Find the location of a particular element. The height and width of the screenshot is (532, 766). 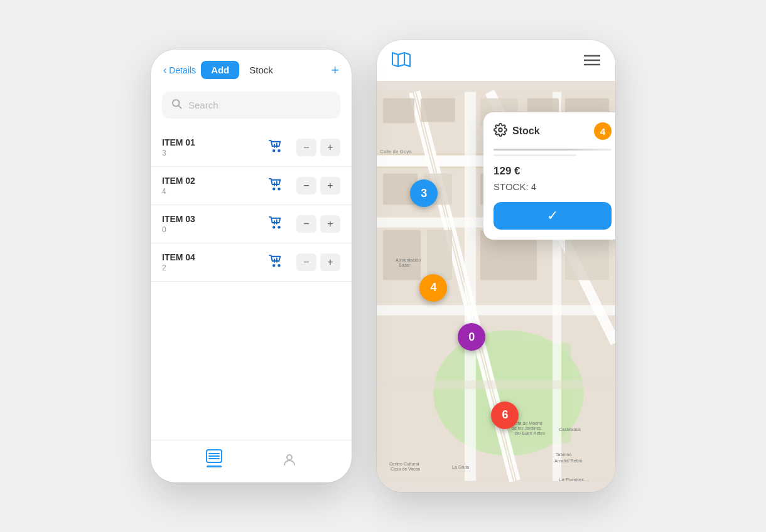

item-info: ITEM 02 4 is located at coordinates (212, 186).